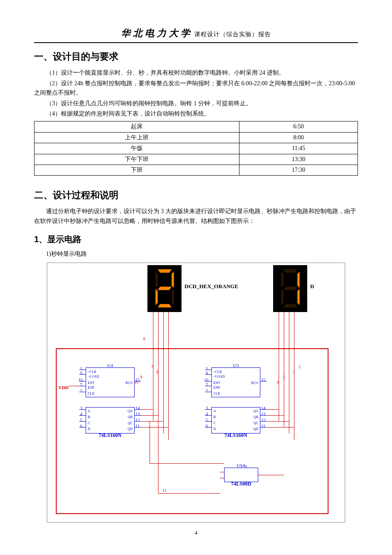 The image size is (392, 555). What do you see at coordinates (63, 388) in the screenshot?
I see `vdd-label: VDD` at bounding box center [63, 388].